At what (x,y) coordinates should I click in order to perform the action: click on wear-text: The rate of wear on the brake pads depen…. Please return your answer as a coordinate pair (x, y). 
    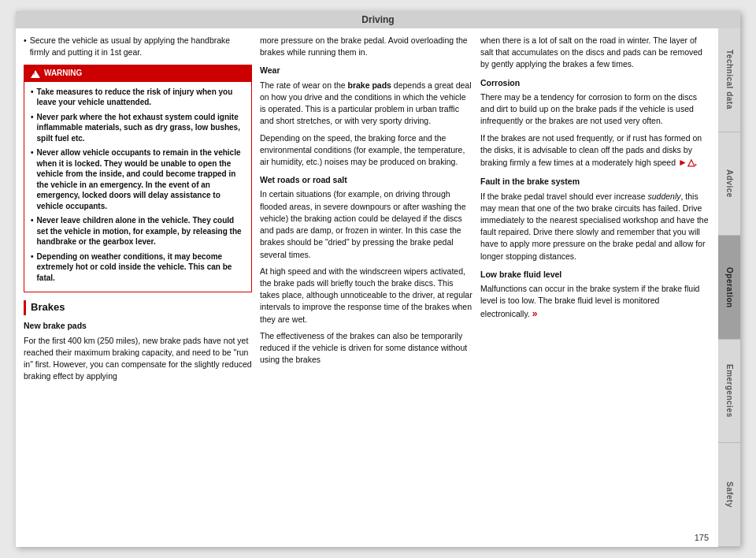
    Looking at the image, I should click on (366, 104).